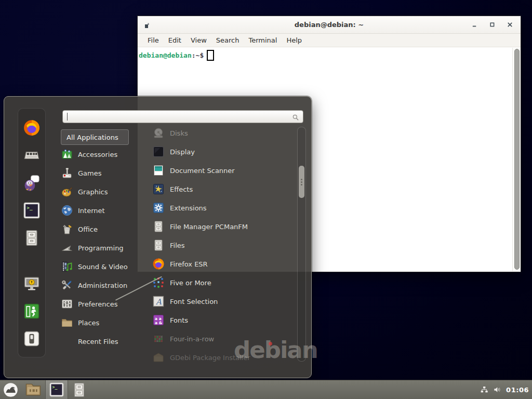 This screenshot has height=399, width=532. What do you see at coordinates (57, 390) in the screenshot?
I see `taskbar-launcher-terminal` at bounding box center [57, 390].